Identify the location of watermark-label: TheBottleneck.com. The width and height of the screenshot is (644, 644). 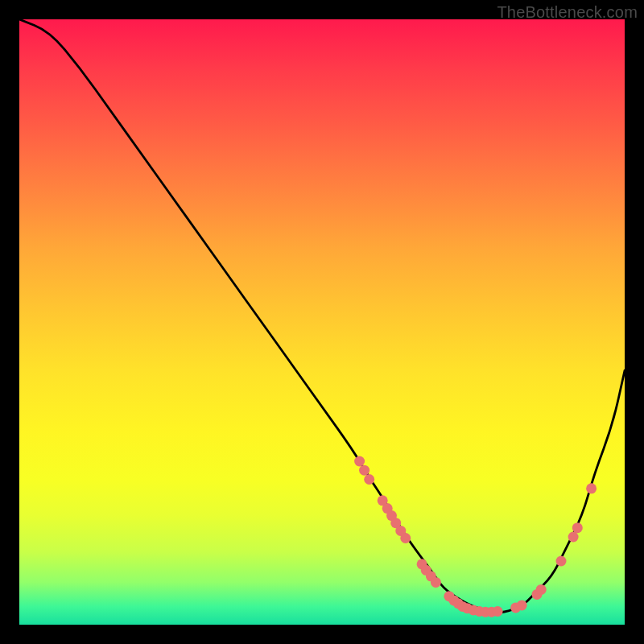
(567, 13).